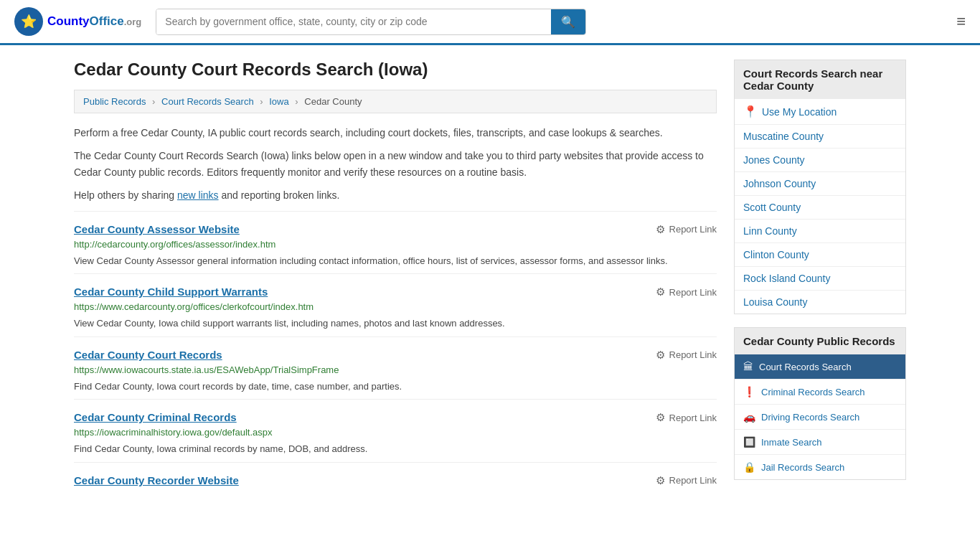 The height and width of the screenshot is (551, 980). Describe the element at coordinates (820, 278) in the screenshot. I see `sidebar: Court Records Search near Cedar County 📍…` at that location.